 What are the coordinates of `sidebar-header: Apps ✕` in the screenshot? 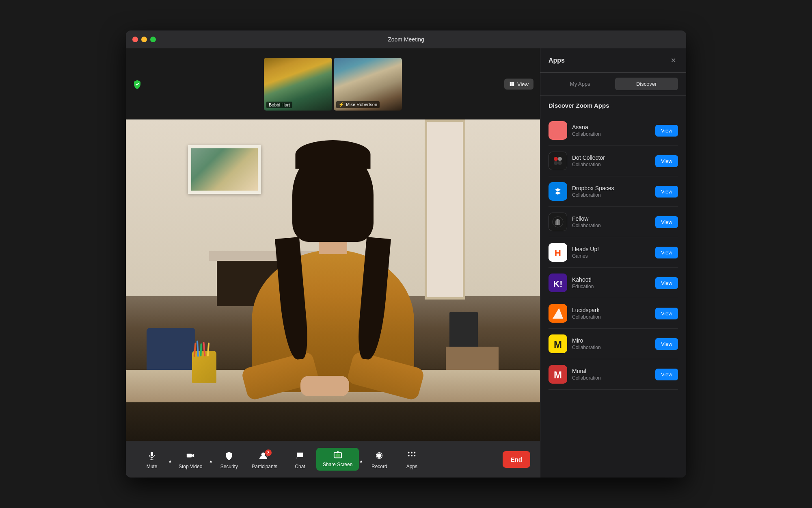 It's located at (613, 61).